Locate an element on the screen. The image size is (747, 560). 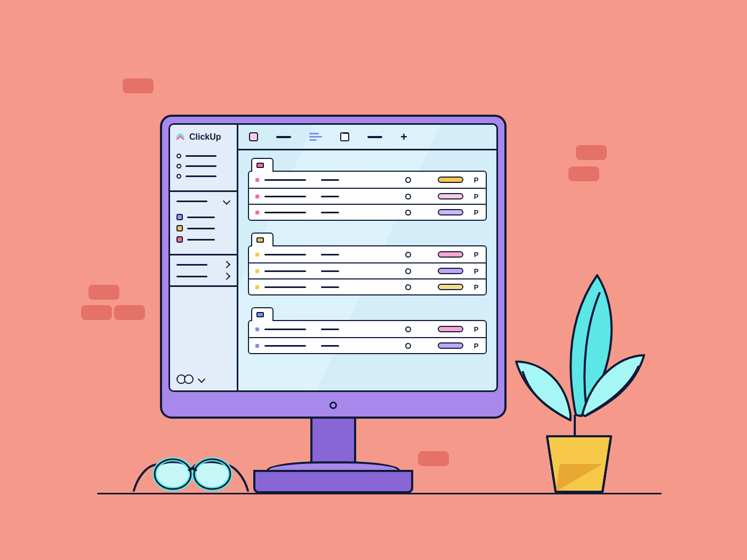
task-group: PP is located at coordinates (367, 331).